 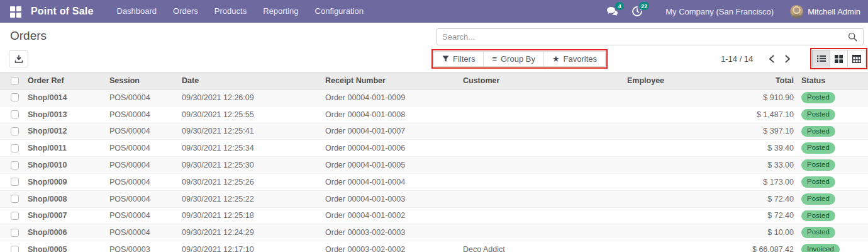 What do you see at coordinates (748, 181) in the screenshot?
I see `cell-total: $ 173.00` at bounding box center [748, 181].